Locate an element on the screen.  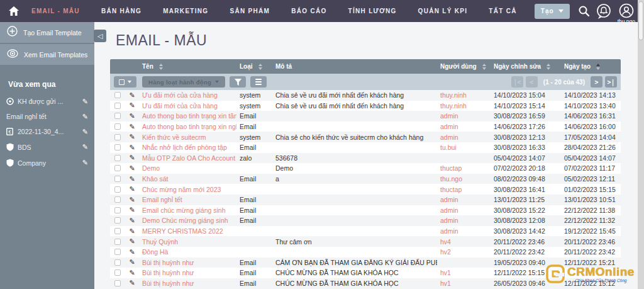
template-name-link: Thuỷ Quỳnh is located at coordinates (160, 242).